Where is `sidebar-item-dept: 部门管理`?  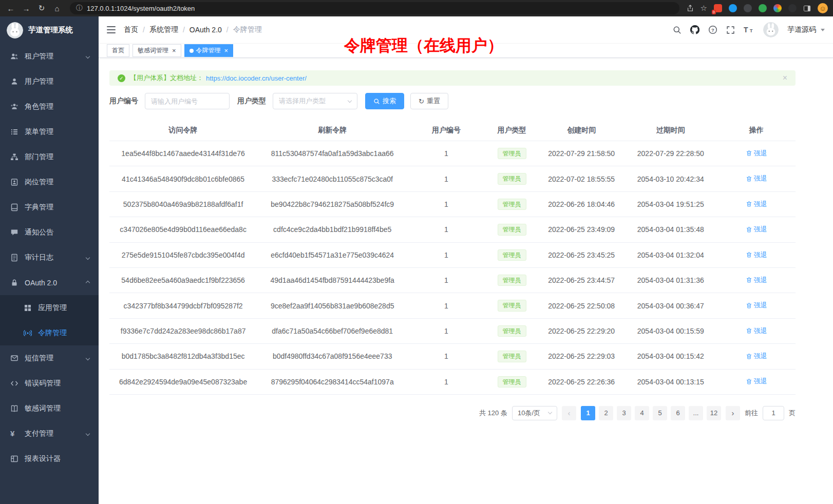 sidebar-item-dept: 部门管理 is located at coordinates (49, 157).